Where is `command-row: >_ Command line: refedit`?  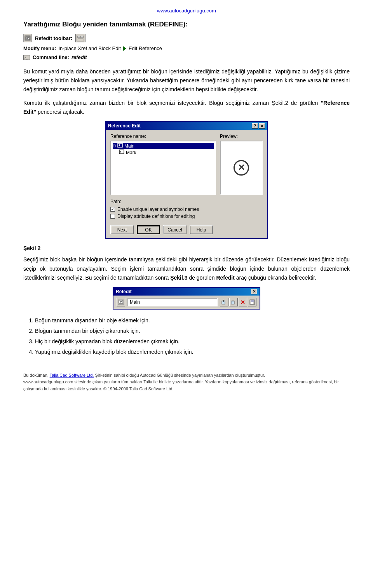 command-row: >_ Command line: refedit is located at coordinates (186, 57).